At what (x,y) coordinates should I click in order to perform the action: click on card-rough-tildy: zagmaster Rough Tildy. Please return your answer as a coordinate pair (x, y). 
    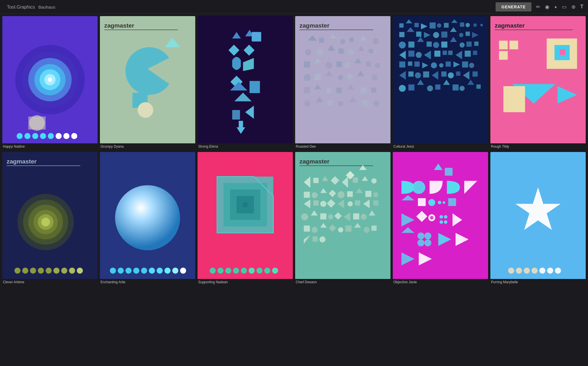
    Looking at the image, I should click on (538, 83).